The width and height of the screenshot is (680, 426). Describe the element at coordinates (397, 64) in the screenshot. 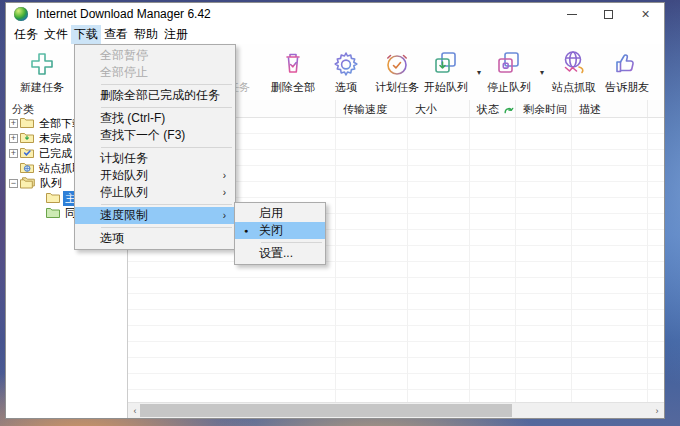

I see `alarm-clock-icon` at that location.